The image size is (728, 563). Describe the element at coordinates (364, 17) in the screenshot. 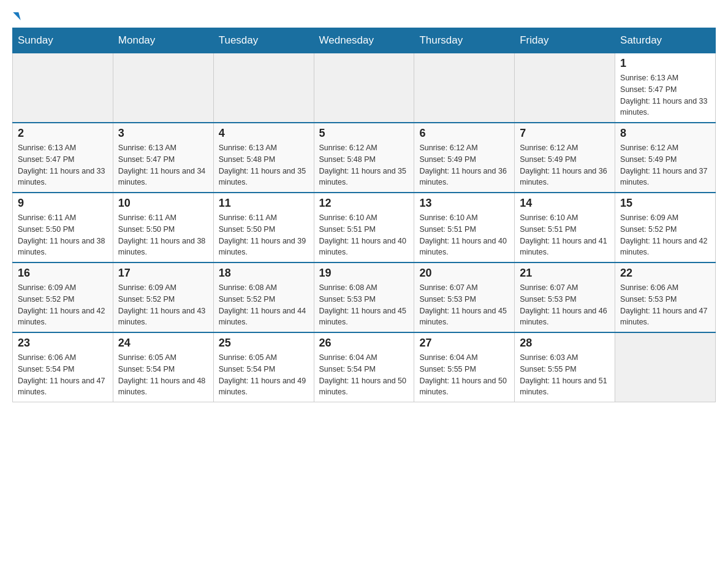

I see `page-header` at that location.